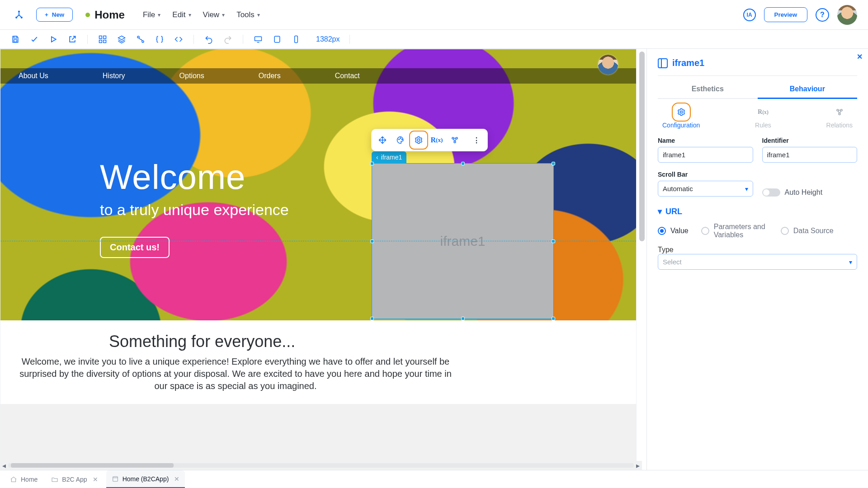 This screenshot has width=868, height=488. What do you see at coordinates (771, 192) in the screenshot?
I see `auto-height-toggle` at bounding box center [771, 192].